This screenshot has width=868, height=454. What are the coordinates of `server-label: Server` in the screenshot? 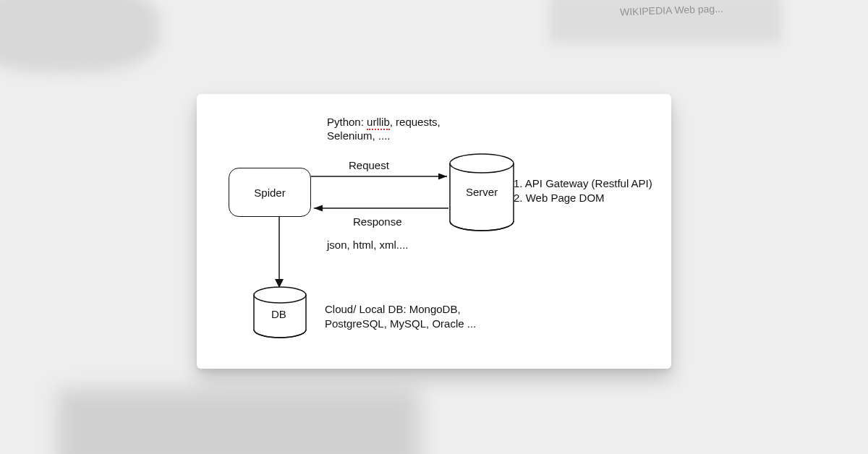 It's located at (482, 192).